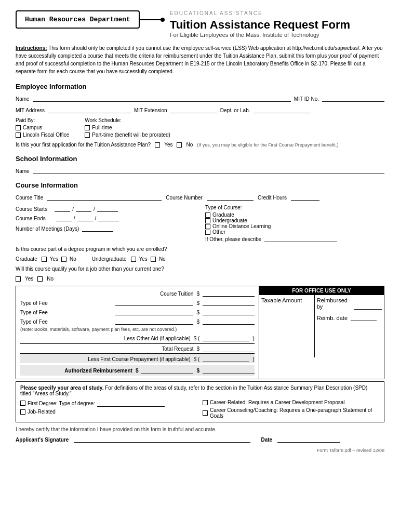  Describe the element at coordinates (89, 110) in the screenshot. I see `address-field` at that location.